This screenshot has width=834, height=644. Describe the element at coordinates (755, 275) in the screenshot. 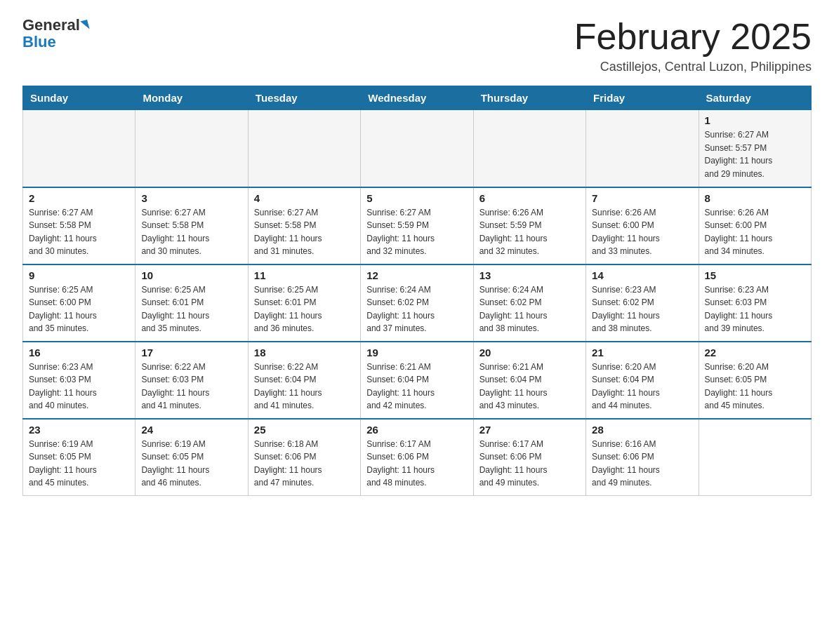

I see `day-number: 15` at that location.